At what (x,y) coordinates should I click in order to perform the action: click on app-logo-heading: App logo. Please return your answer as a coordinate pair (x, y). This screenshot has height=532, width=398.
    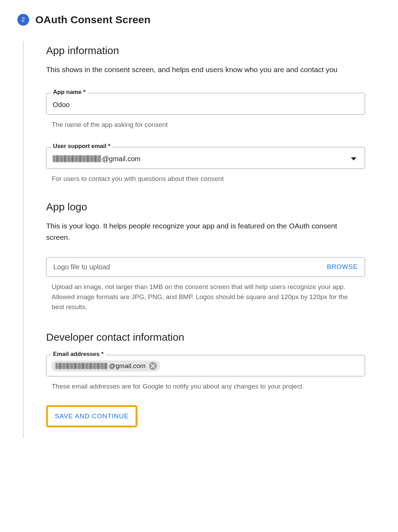
    Looking at the image, I should click on (211, 207).